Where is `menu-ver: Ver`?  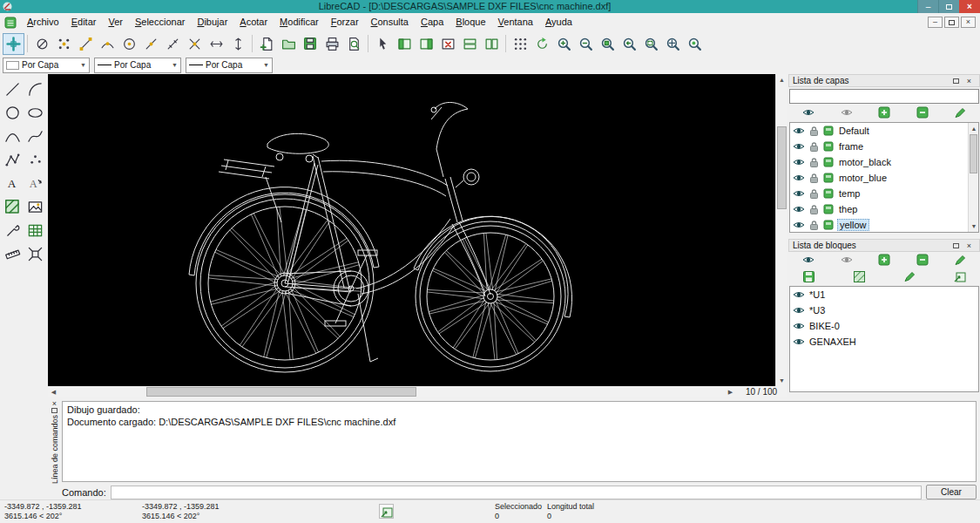
menu-ver: Ver is located at coordinates (115, 23).